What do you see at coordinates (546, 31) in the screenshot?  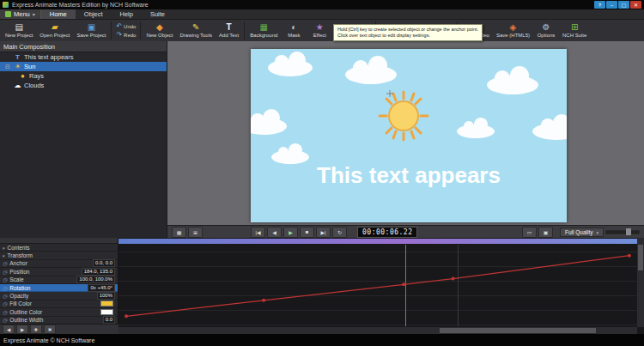 I see `options-button: Options` at bounding box center [546, 31].